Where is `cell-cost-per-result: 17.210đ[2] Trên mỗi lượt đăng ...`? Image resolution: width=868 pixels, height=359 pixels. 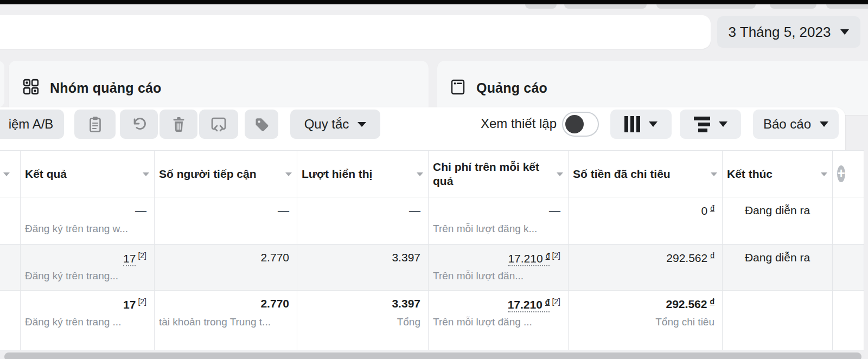
cell-cost-per-result: 17.210đ[2] Trên mỗi lượt đăng ... is located at coordinates (499, 320).